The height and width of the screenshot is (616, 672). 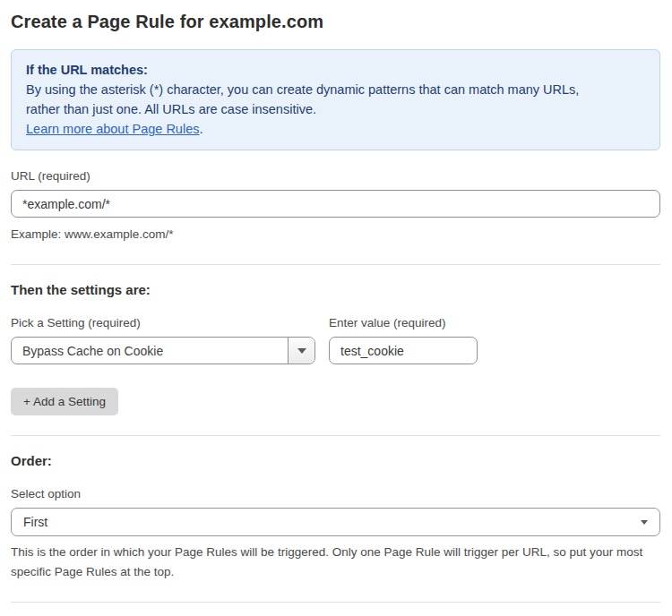 I want to click on learn-more-period: ., so click(x=201, y=129).